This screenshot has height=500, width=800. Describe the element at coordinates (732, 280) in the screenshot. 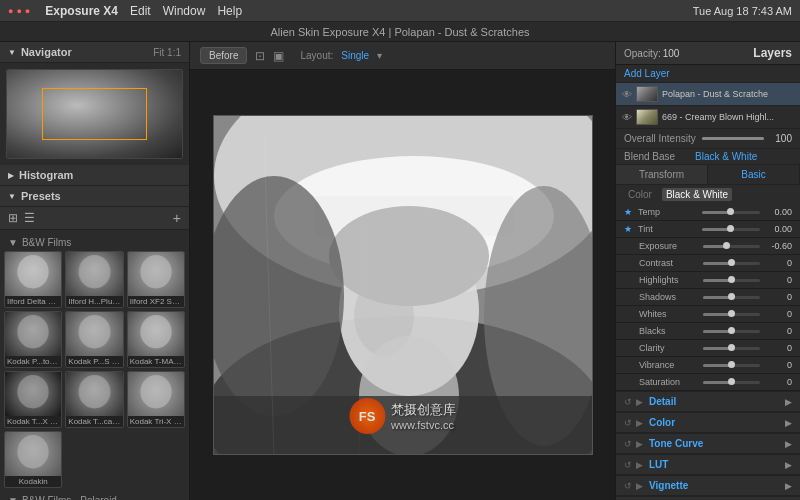

I see `param-slider-highlights` at that location.